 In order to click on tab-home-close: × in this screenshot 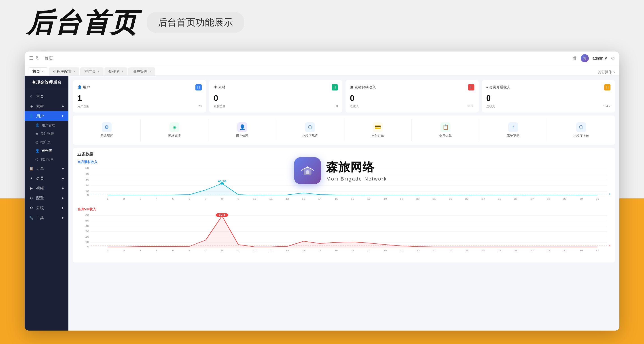, I will do `click(42, 72)`.